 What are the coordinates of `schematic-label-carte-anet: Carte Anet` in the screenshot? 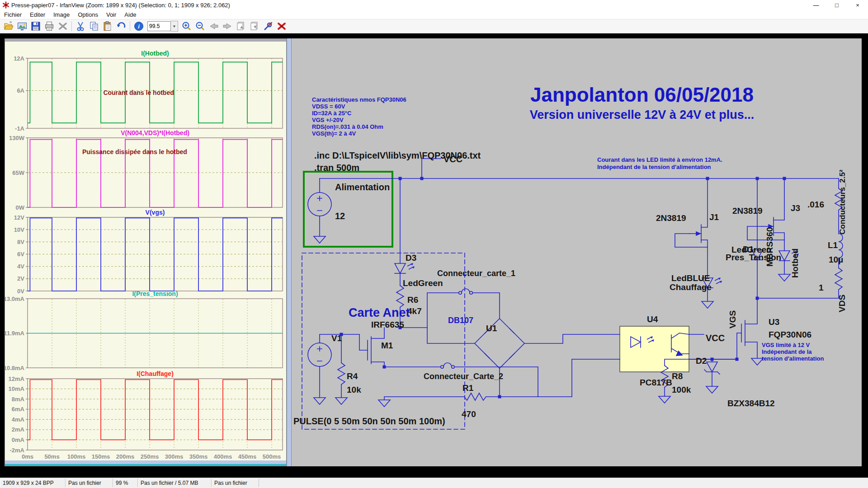 It's located at (379, 313).